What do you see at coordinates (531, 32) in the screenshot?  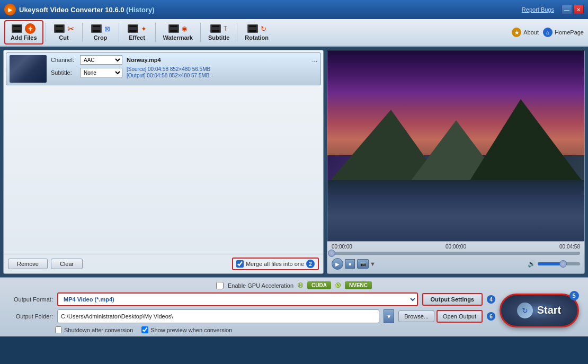 I see `about-label: About` at bounding box center [531, 32].